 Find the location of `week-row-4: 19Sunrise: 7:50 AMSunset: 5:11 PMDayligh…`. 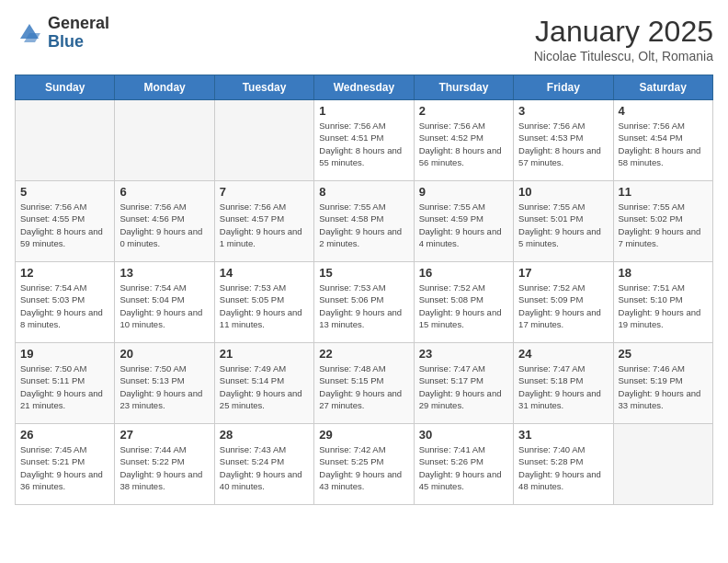

week-row-4: 19Sunrise: 7:50 AMSunset: 5:11 PMDayligh… is located at coordinates (364, 384).